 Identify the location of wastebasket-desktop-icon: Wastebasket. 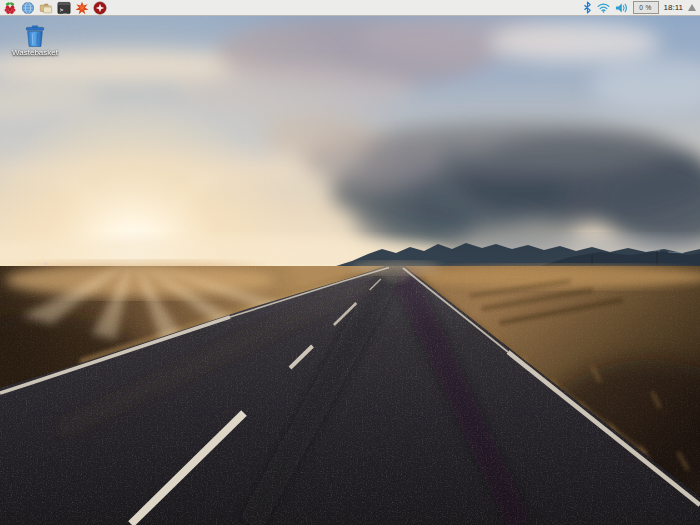
(35, 41).